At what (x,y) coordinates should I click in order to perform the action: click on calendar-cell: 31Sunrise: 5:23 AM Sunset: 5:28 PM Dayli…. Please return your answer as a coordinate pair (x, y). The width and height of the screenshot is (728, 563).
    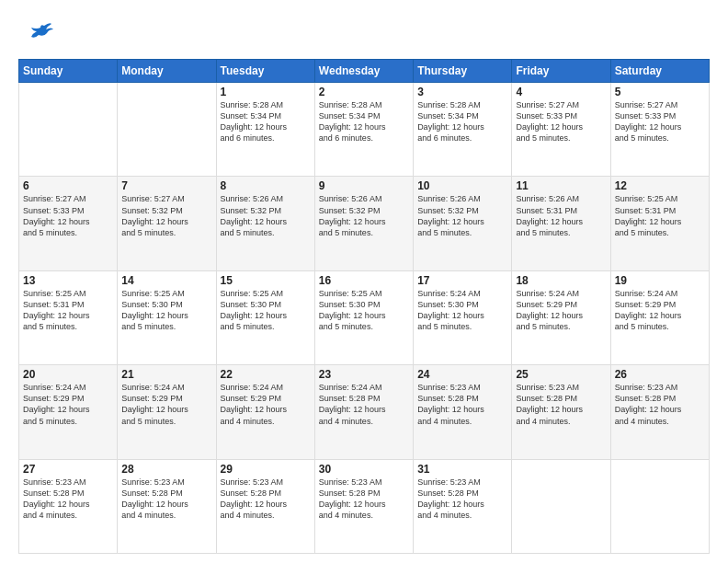
    Looking at the image, I should click on (463, 506).